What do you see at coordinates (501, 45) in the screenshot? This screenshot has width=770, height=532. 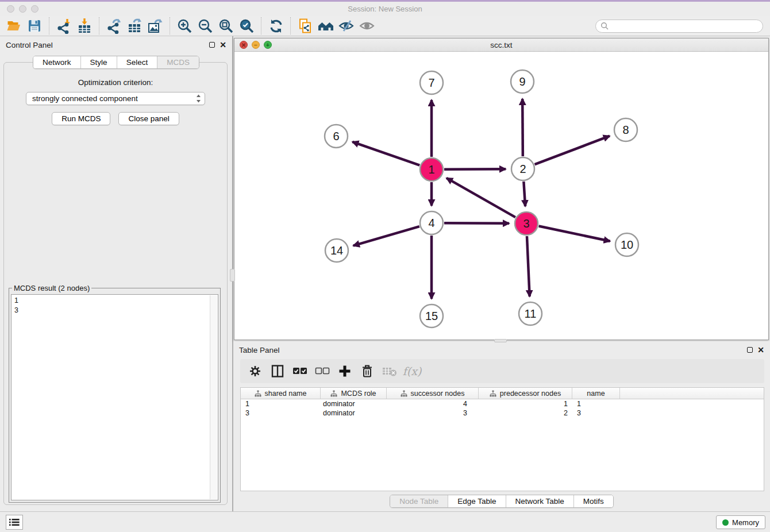 I see `network-window-title: scc.txt` at bounding box center [501, 45].